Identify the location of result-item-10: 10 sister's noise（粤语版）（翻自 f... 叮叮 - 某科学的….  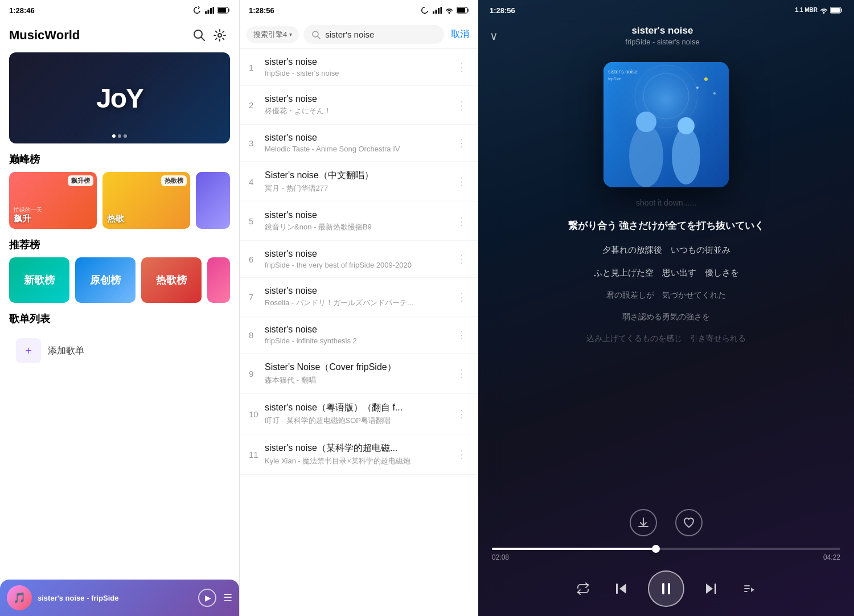
(359, 414).